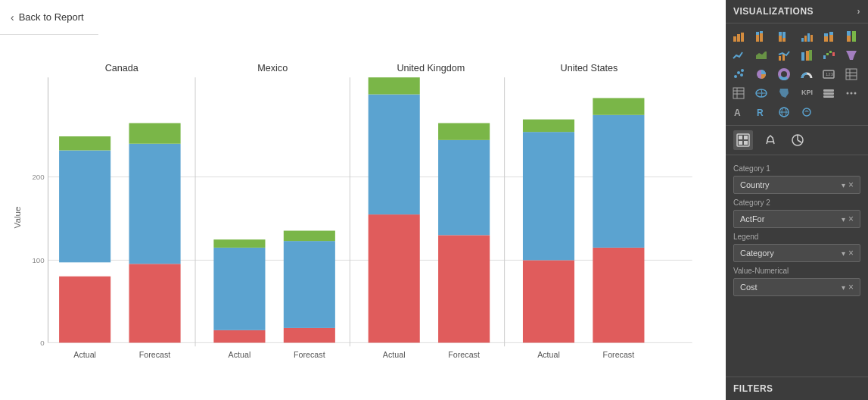  Describe the element at coordinates (761, 55) in the screenshot. I see `viz-icon-area` at that location.